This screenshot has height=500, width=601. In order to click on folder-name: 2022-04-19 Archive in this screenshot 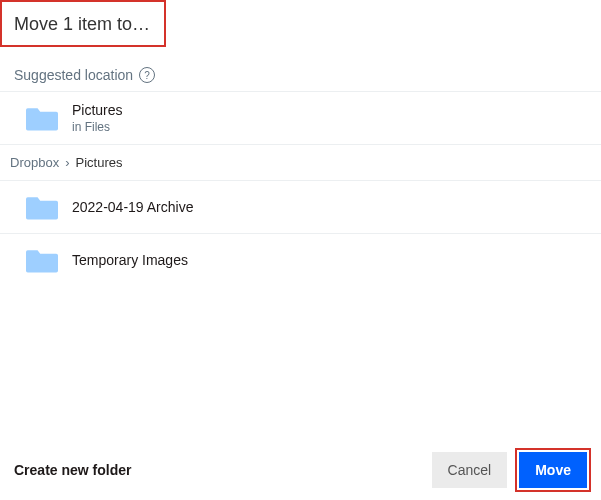, I will do `click(132, 207)`.